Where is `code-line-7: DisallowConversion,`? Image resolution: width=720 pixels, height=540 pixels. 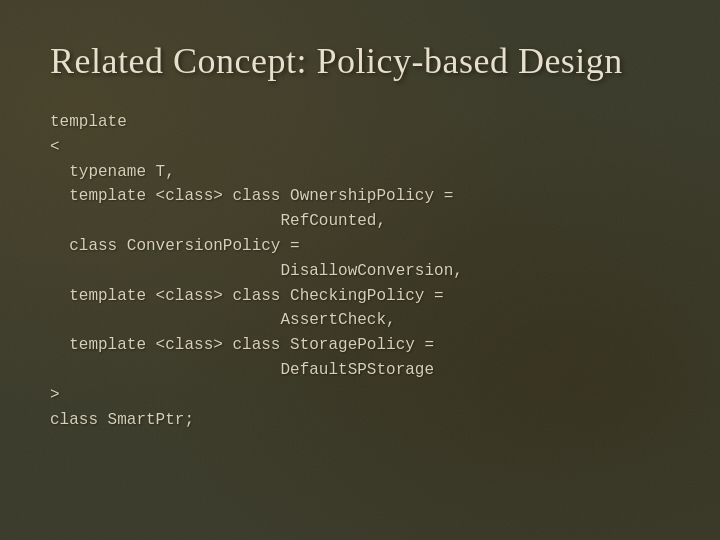
code-line-7: DisallowConversion, is located at coordinates (360, 272).